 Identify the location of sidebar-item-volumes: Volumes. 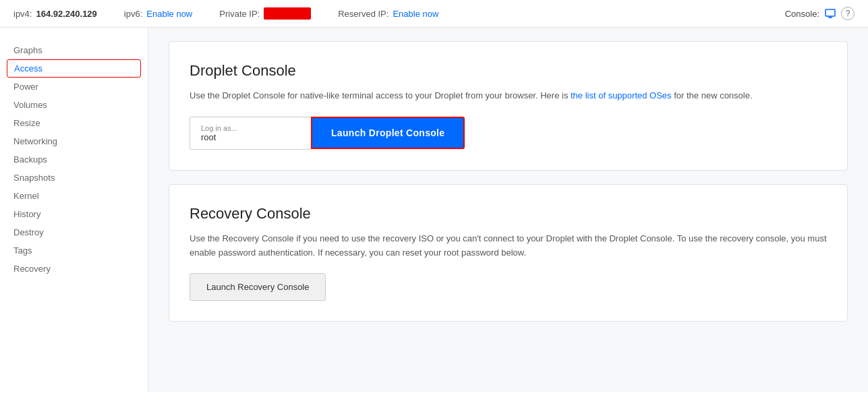
(74, 105).